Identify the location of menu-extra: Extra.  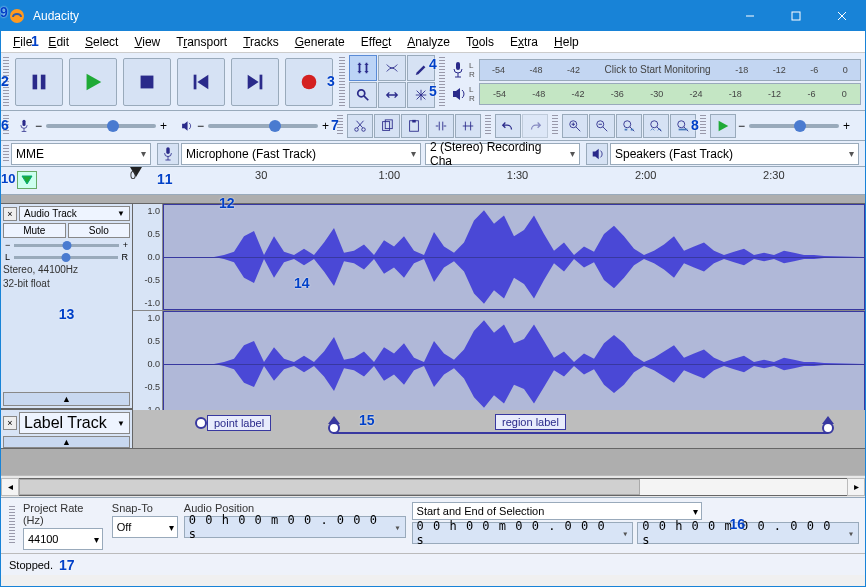
(524, 42).